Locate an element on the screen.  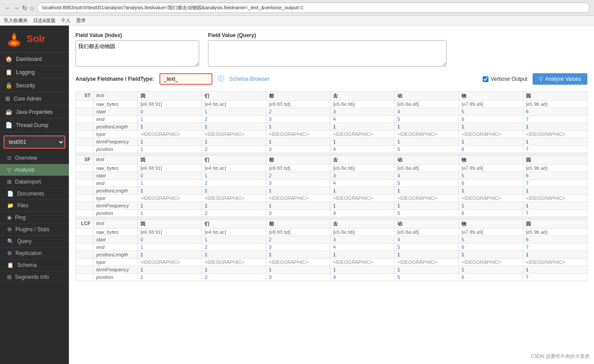
core-sub-plugins: ⚙ Plugins / Stats is located at coordinates (34, 229).